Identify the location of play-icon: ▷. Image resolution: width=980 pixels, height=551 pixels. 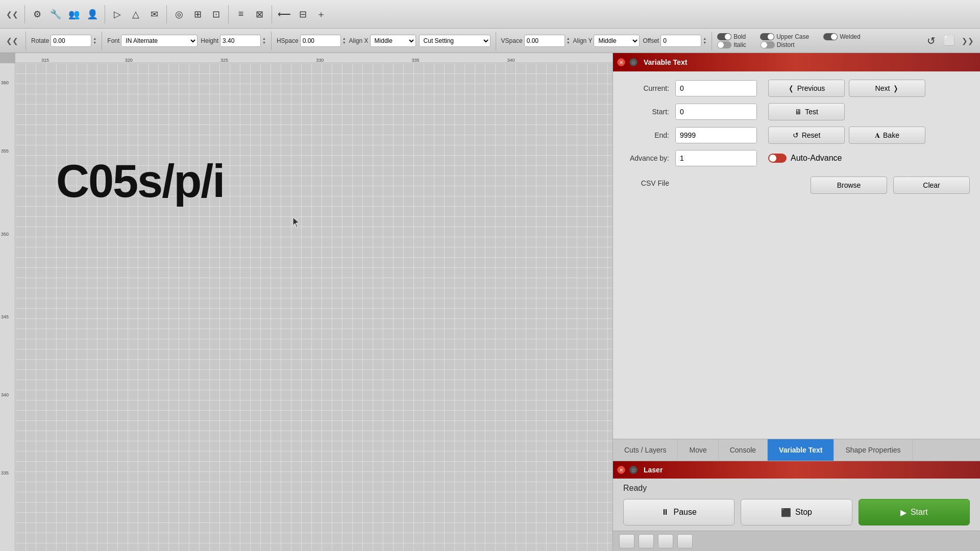
(117, 14).